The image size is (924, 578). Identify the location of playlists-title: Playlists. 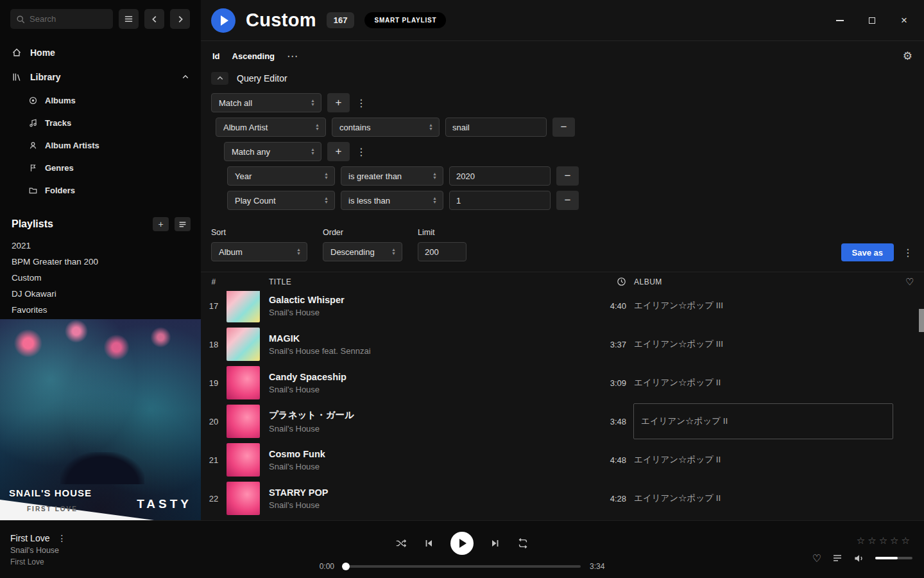
(32, 224).